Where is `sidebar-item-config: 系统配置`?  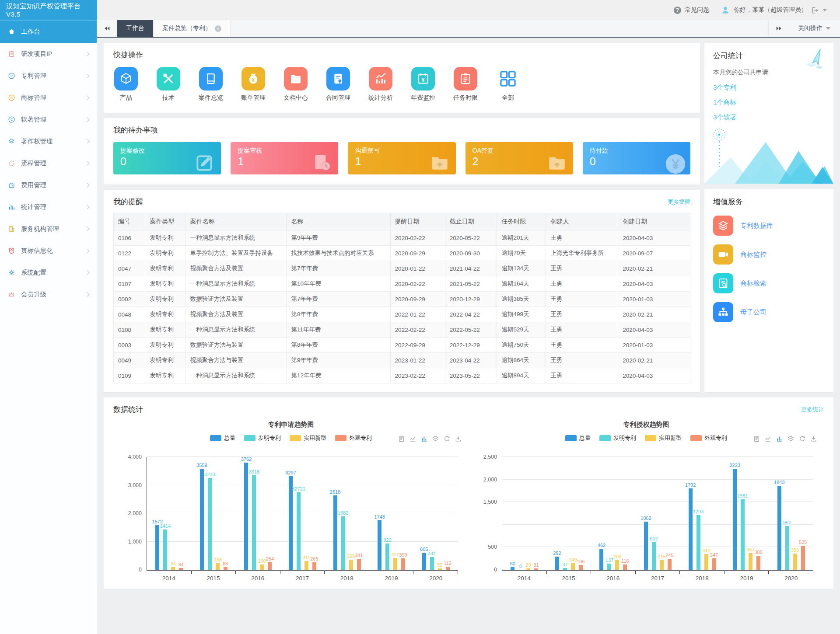
sidebar-item-config: 系统配置 is located at coordinates (48, 272).